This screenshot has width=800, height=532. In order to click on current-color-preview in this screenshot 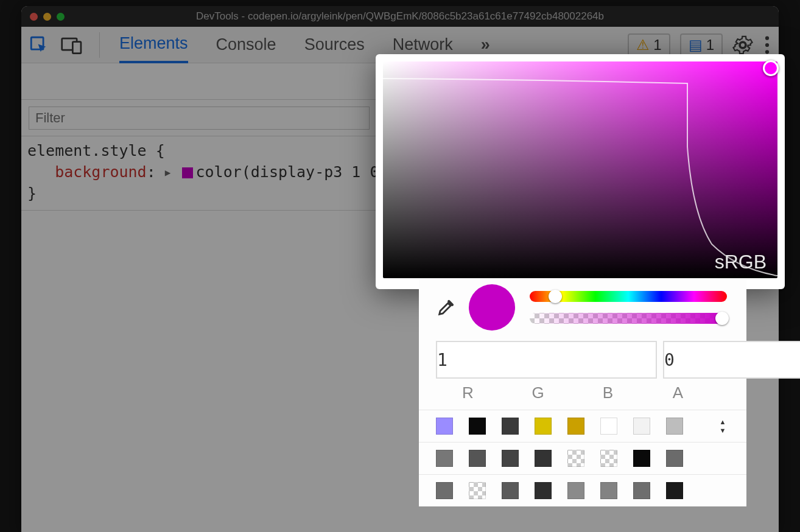, I will do `click(492, 307)`.